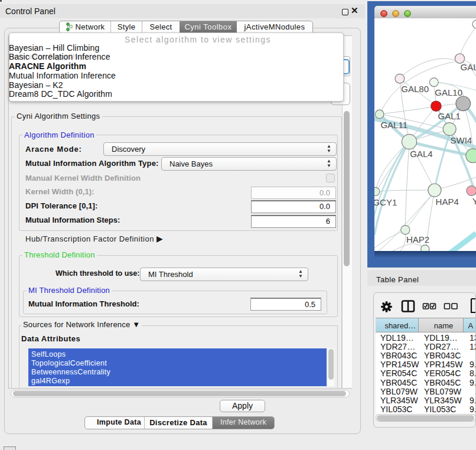 The image size is (476, 450). Describe the element at coordinates (449, 116) in the screenshot. I see `svg-text: GAL1` at that location.